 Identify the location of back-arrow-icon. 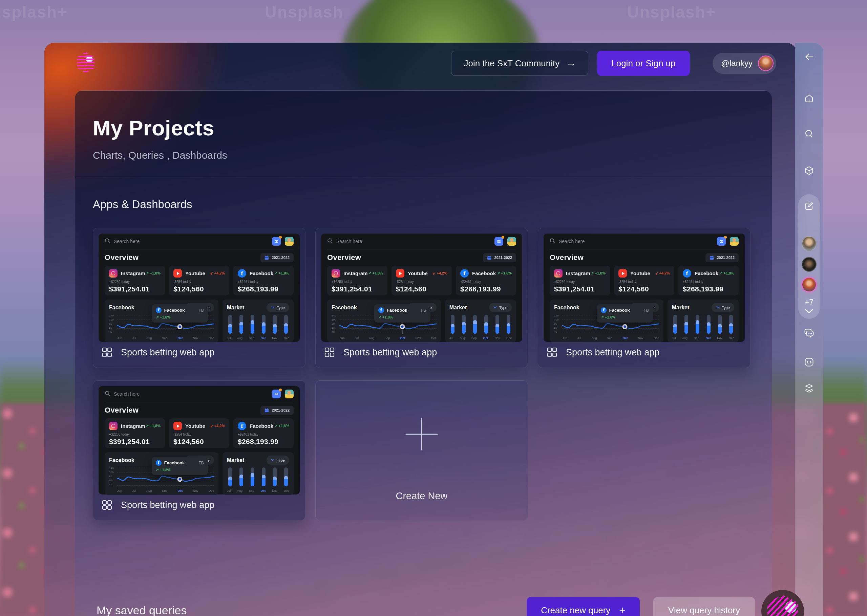
(809, 57).